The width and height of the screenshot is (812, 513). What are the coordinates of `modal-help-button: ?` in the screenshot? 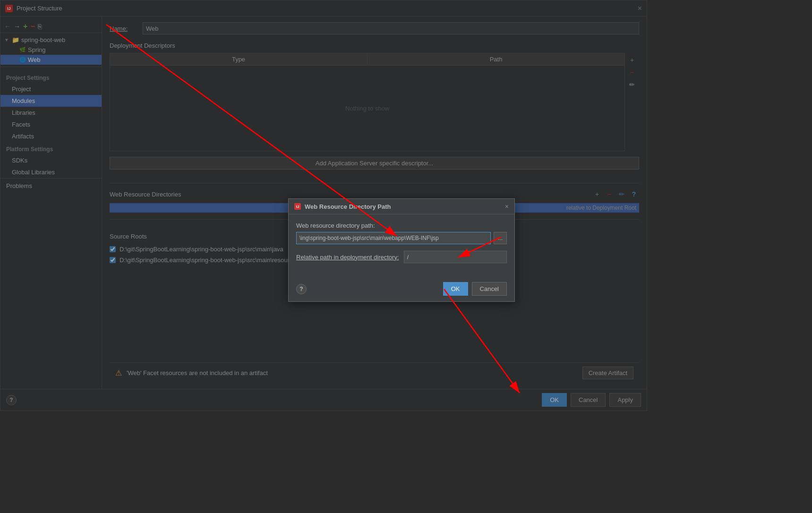 It's located at (301, 289).